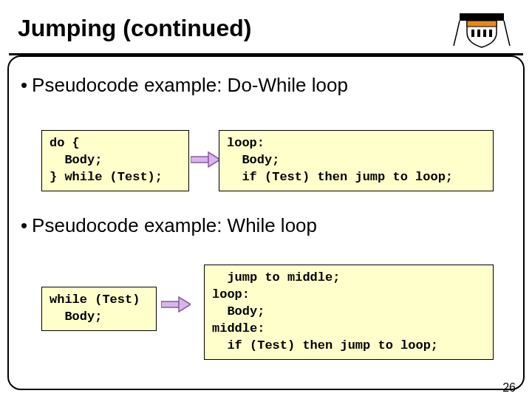  Describe the element at coordinates (134, 28) in the screenshot. I see `page-title: Jumping (continued)` at that location.